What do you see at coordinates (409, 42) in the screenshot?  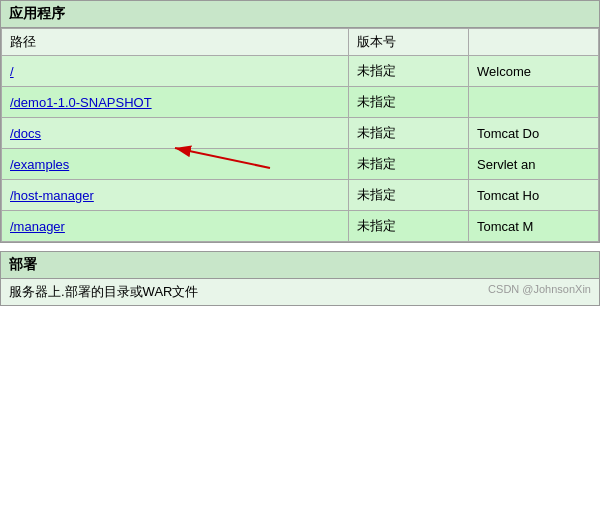 I see `col-version: 版本号` at bounding box center [409, 42].